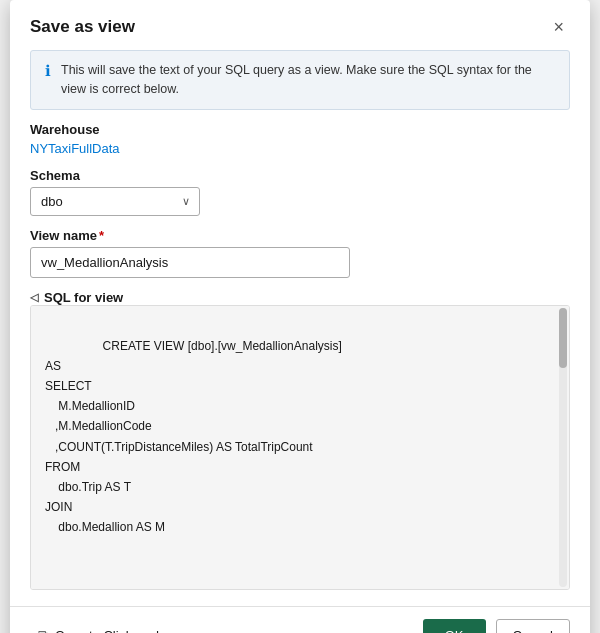 The height and width of the screenshot is (633, 600). I want to click on schema-select: dbo, so click(115, 202).